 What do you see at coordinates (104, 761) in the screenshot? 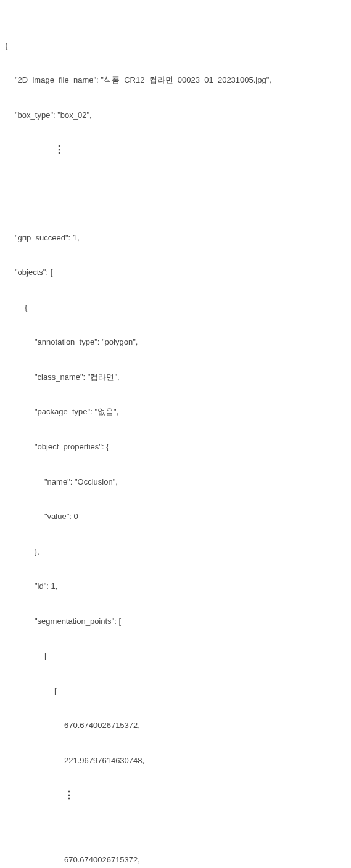
I see `json-text: 221.96797614630748,` at bounding box center [104, 761].